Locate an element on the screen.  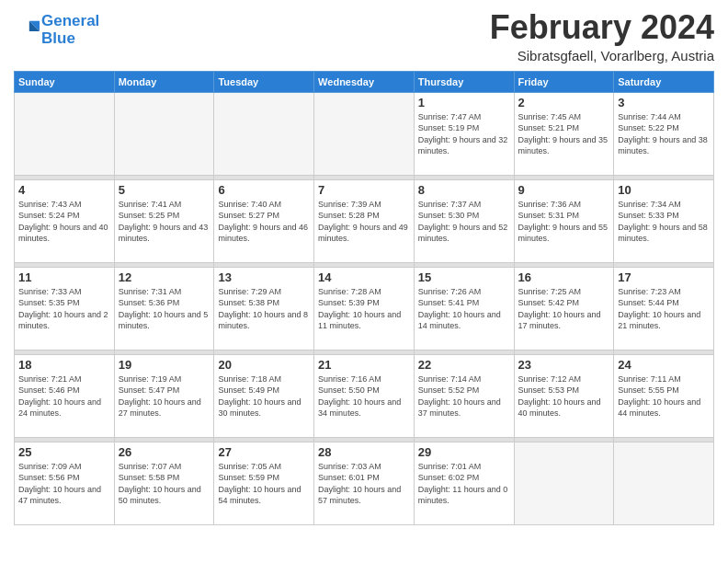
day-info: Sunrise: 7:28 AMSunset: 5:39 PMDaylight:… is located at coordinates (364, 309).